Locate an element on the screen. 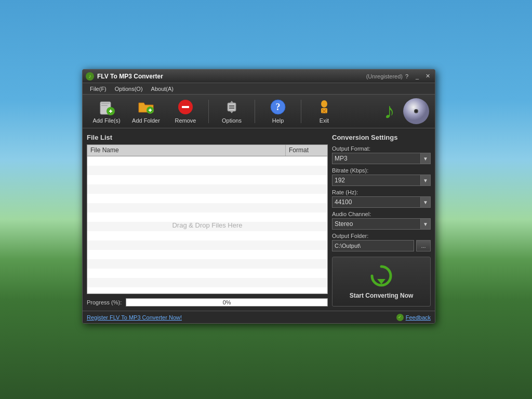 Image resolution: width=532 pixels, height=399 pixels. app-icon: ♪ is located at coordinates (90, 76).